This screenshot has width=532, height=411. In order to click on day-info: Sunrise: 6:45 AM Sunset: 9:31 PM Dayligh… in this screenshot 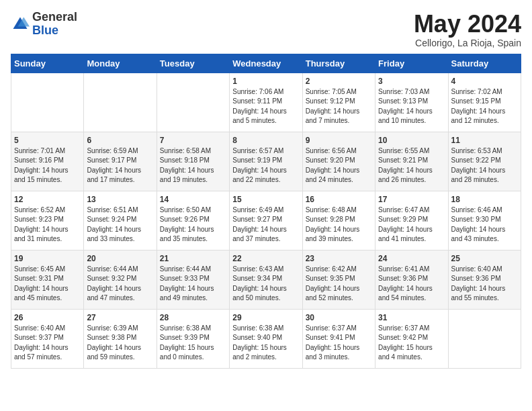, I will do `click(47, 284)`.